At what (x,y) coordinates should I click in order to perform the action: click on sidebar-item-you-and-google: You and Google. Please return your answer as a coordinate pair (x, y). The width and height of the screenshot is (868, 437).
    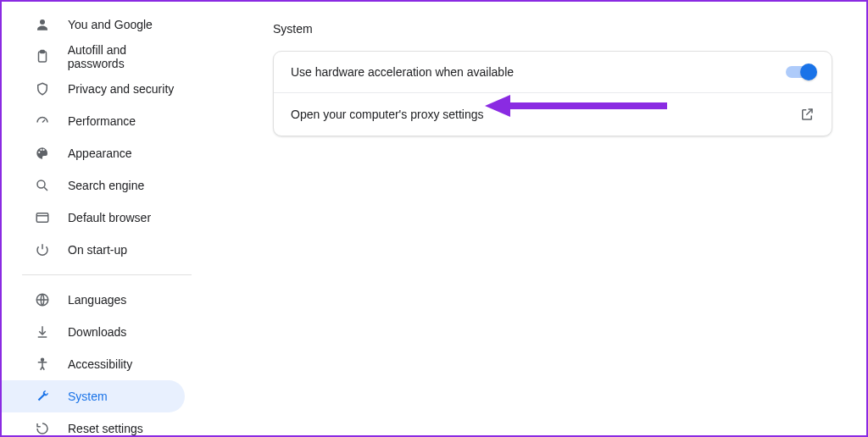
    Looking at the image, I should click on (93, 25).